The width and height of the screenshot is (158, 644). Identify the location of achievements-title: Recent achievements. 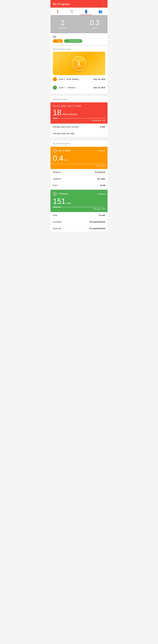
(79, 49).